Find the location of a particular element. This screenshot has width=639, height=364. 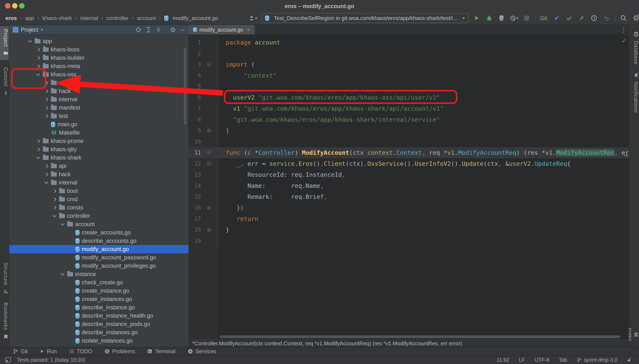

stop-button is located at coordinates (526, 18).